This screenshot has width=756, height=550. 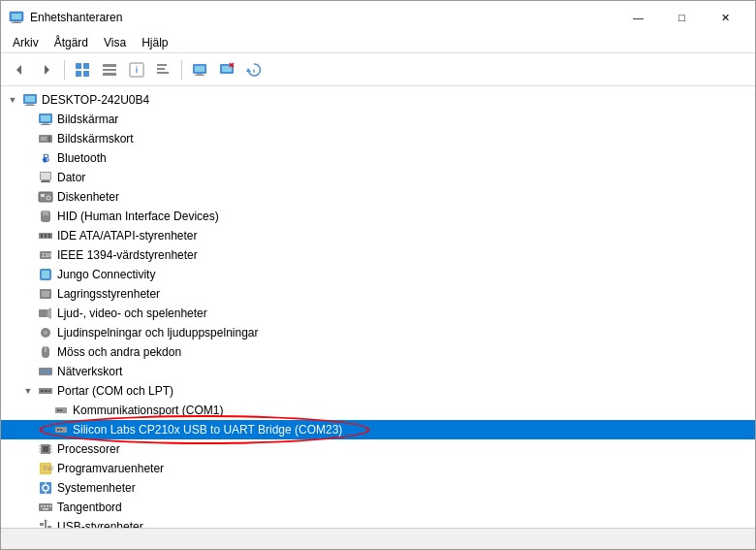 What do you see at coordinates (101, 522) in the screenshot?
I see `label-19: USB-styrenheter` at bounding box center [101, 522].